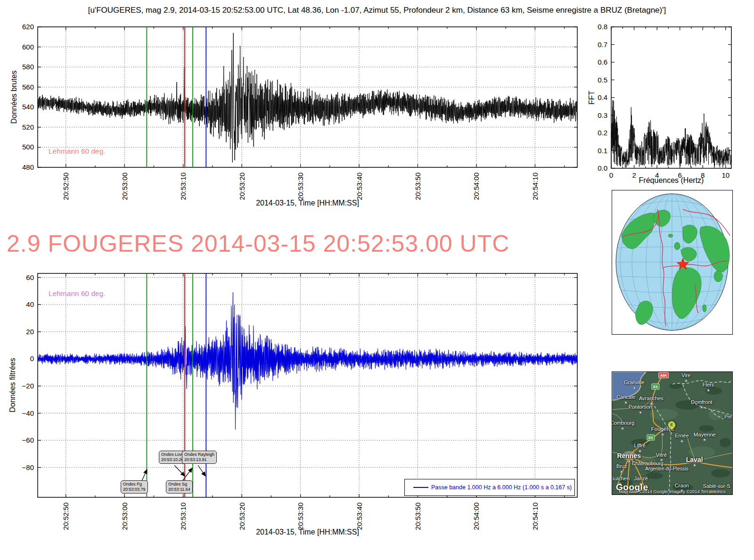 The height and width of the screenshot is (560, 754). I want to click on phase-time: 20:53:11.64, so click(179, 489).